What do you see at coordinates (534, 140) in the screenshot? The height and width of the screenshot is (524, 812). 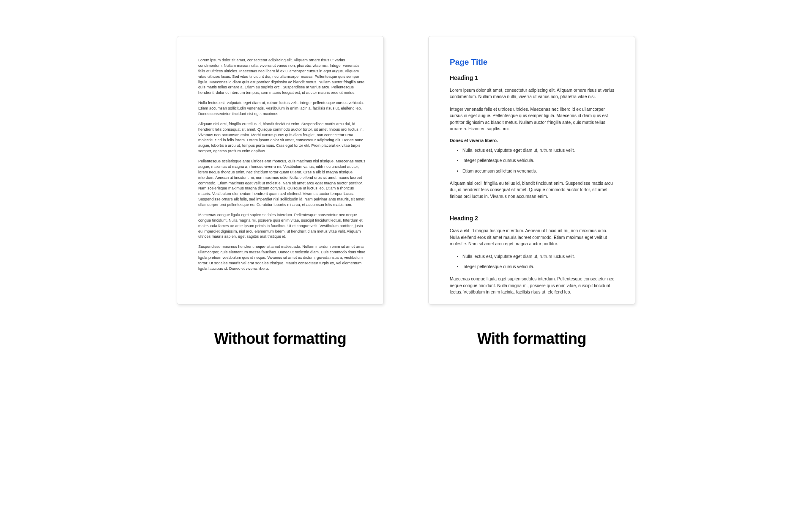 I see `bold-subheading: Donec et viverra libero.` at bounding box center [534, 140].